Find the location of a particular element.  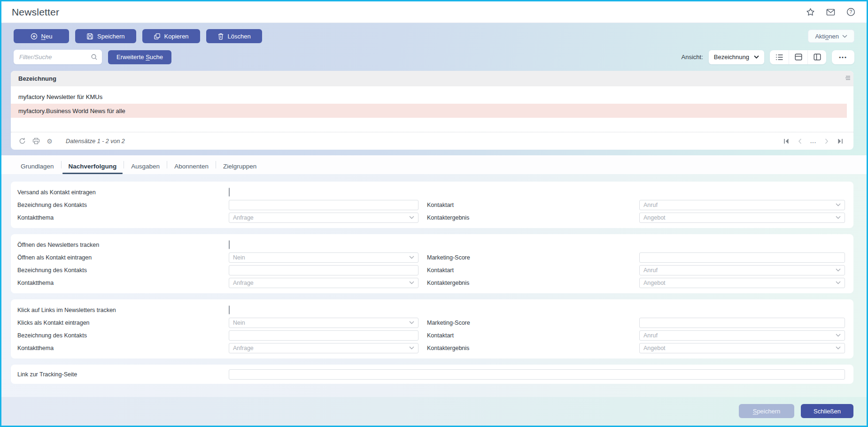

previous-page-icon is located at coordinates (800, 141).